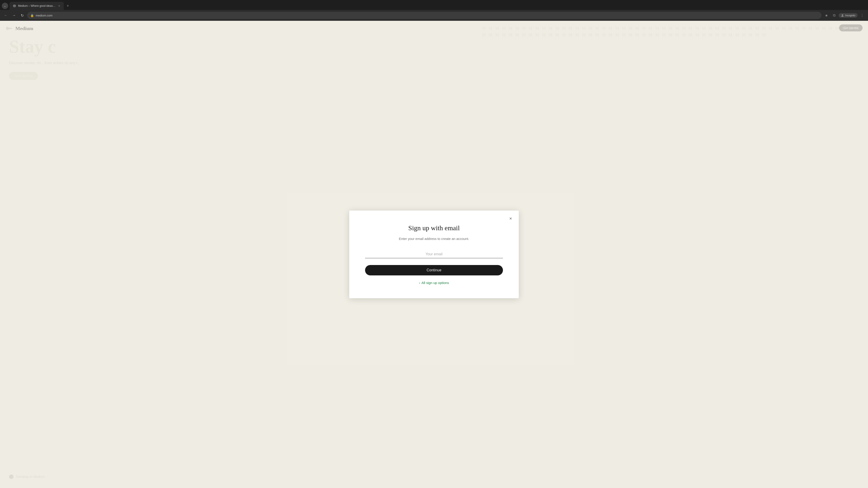 The image size is (868, 488). Describe the element at coordinates (834, 15) in the screenshot. I see `split-view-button: ⧉` at that location.